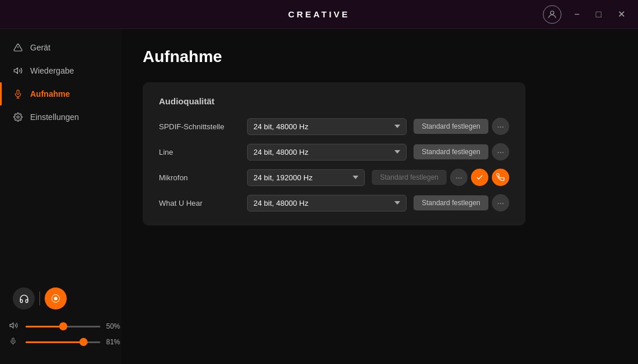 This screenshot has width=638, height=364. What do you see at coordinates (319, 14) in the screenshot?
I see `app-logo: CREATIVE` at bounding box center [319, 14].